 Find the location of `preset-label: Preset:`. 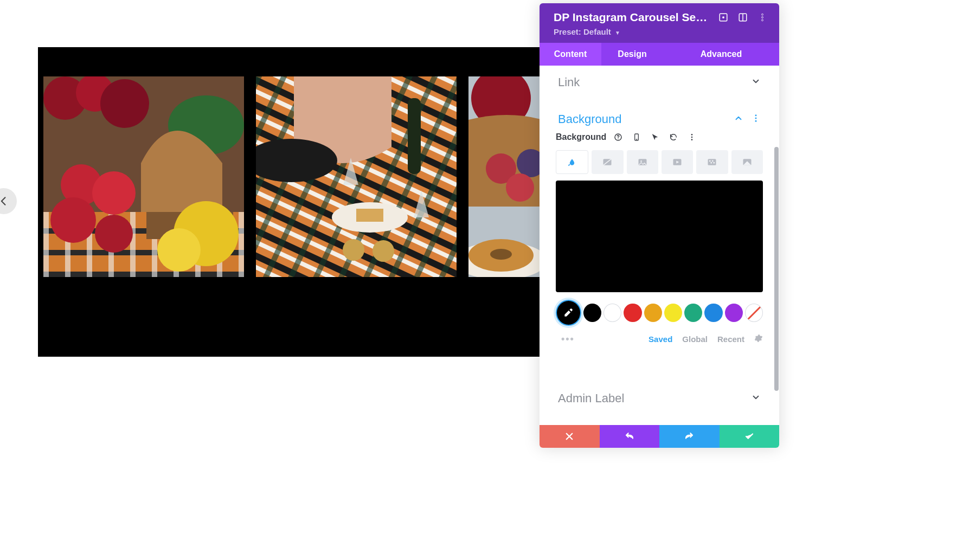

preset-label: Preset: is located at coordinates (567, 31).